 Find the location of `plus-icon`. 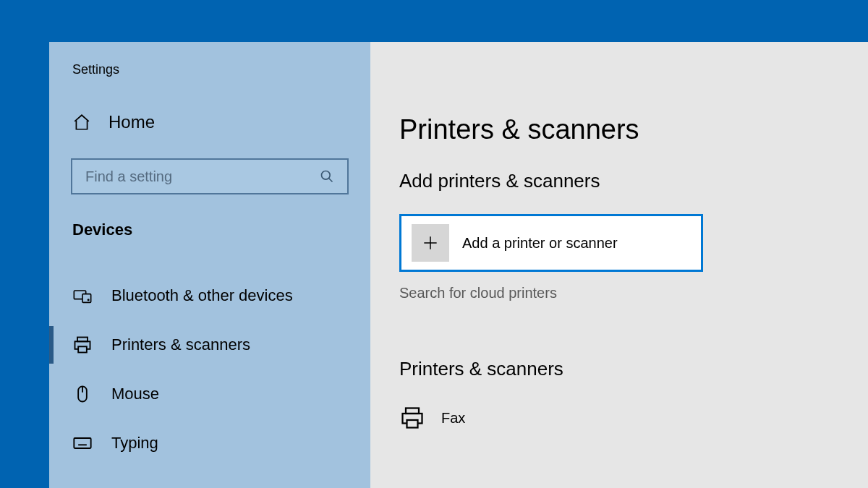

plus-icon is located at coordinates (430, 243).